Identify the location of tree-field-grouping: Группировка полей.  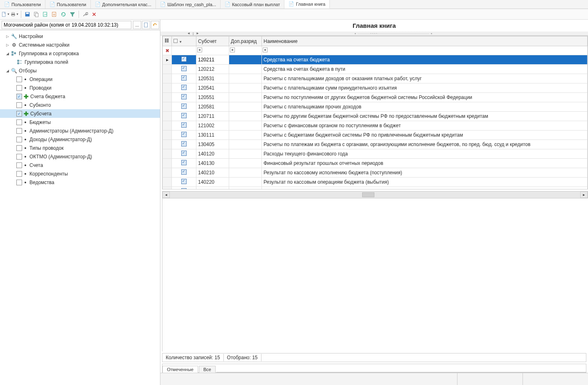
(80, 62).